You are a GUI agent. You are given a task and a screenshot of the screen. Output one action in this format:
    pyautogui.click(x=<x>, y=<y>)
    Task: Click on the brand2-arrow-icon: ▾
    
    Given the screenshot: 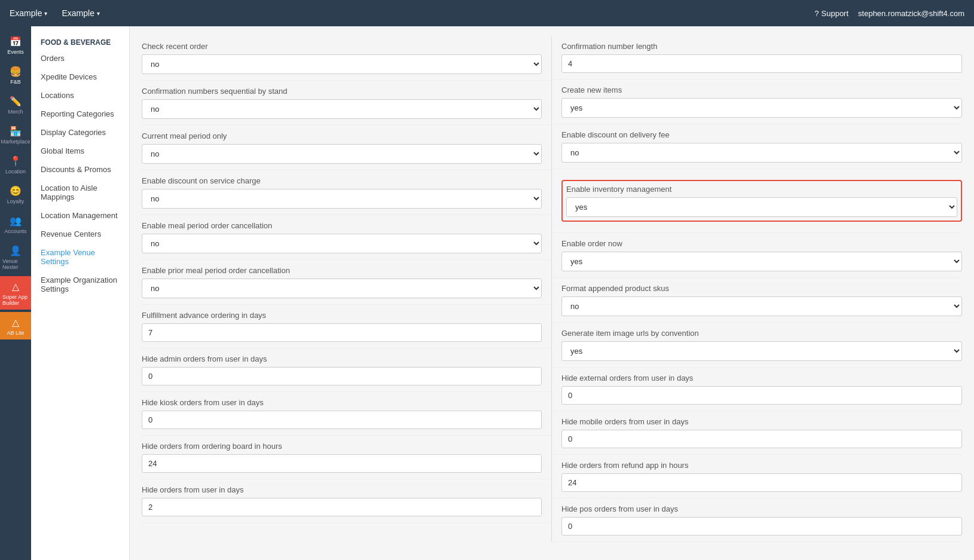 What is the action you would take?
    pyautogui.click(x=98, y=13)
    